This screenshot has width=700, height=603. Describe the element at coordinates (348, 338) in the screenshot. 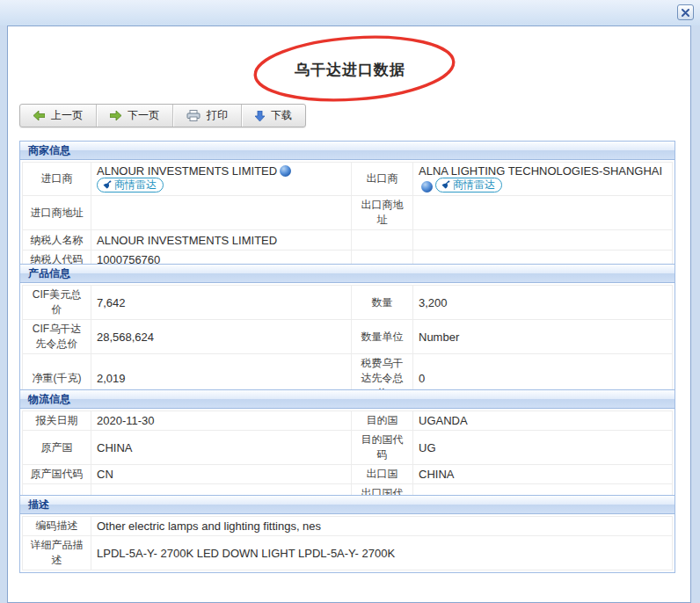

I see `table-row: CIF乌干达先令总价 28,568,624 数量单位 Number` at that location.